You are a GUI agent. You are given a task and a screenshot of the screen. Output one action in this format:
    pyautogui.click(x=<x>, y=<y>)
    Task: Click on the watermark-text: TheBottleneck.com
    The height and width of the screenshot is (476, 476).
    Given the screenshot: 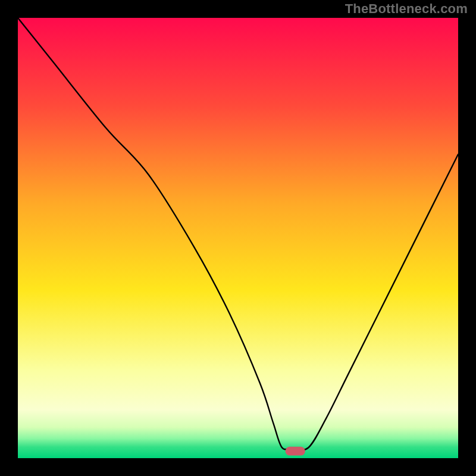 What is the action you would take?
    pyautogui.click(x=406, y=9)
    